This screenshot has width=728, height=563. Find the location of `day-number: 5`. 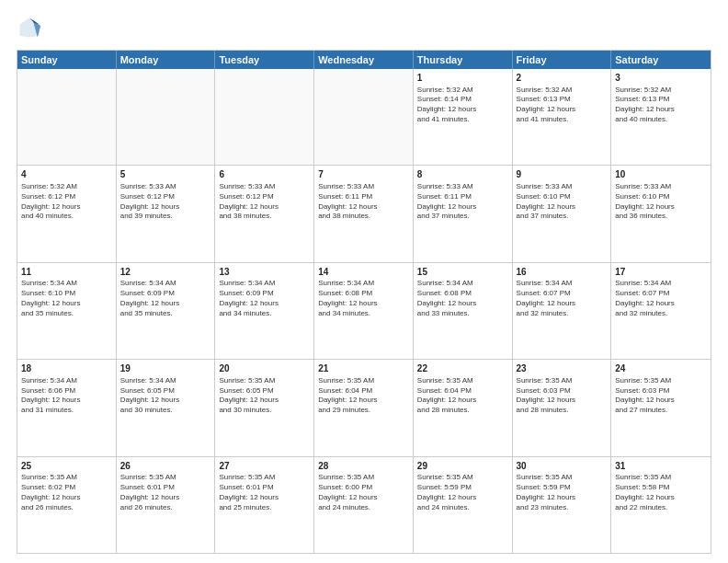

day-number: 5 is located at coordinates (165, 175).